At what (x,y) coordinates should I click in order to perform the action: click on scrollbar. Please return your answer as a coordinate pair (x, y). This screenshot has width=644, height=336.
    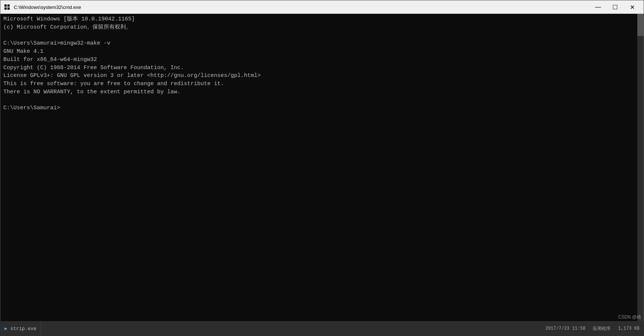
    Looking at the image, I should click on (640, 175).